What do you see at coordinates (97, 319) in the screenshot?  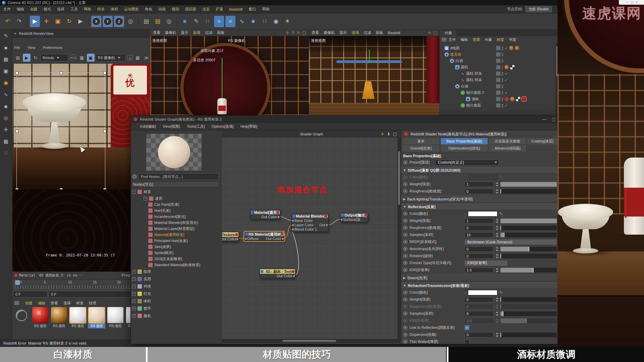 I see `material-swatch-selected: RS 通用` at bounding box center [97, 319].